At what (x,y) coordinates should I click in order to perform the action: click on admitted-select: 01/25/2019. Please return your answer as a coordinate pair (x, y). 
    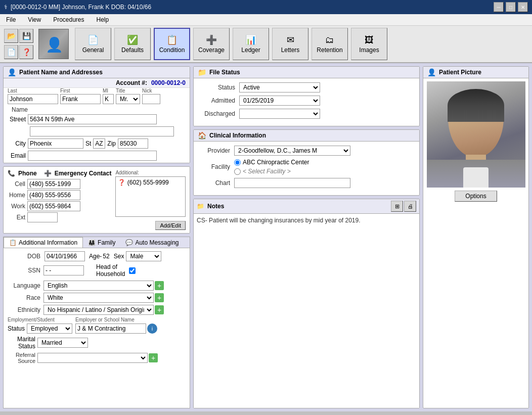
    Looking at the image, I should click on (280, 101).